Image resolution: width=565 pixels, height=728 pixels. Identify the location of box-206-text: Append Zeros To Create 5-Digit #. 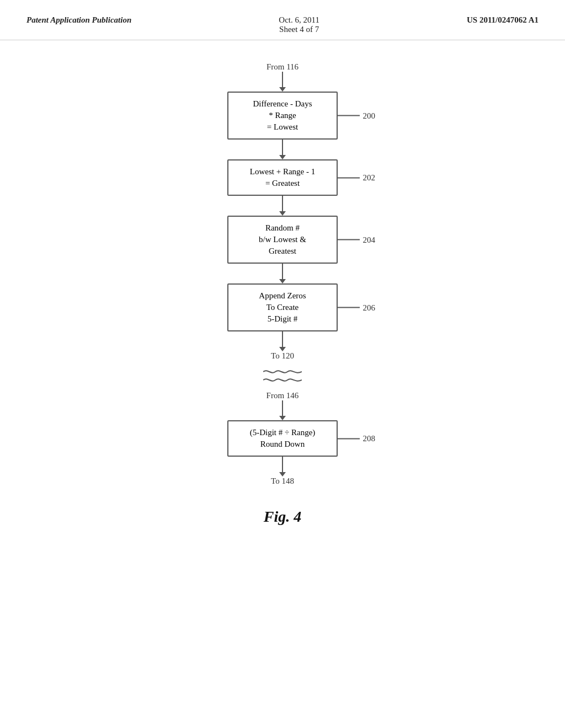
(282, 307).